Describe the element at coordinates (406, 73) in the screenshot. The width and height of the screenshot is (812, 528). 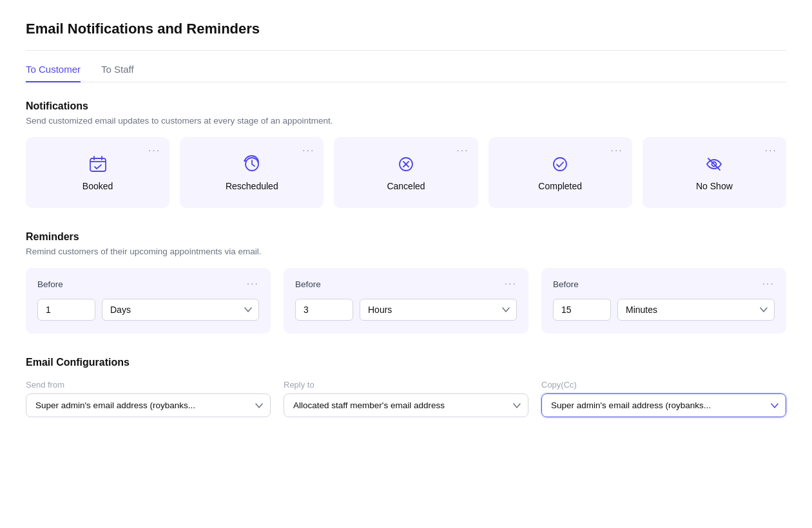
I see `tabs-container: To Customer To Staff` at that location.